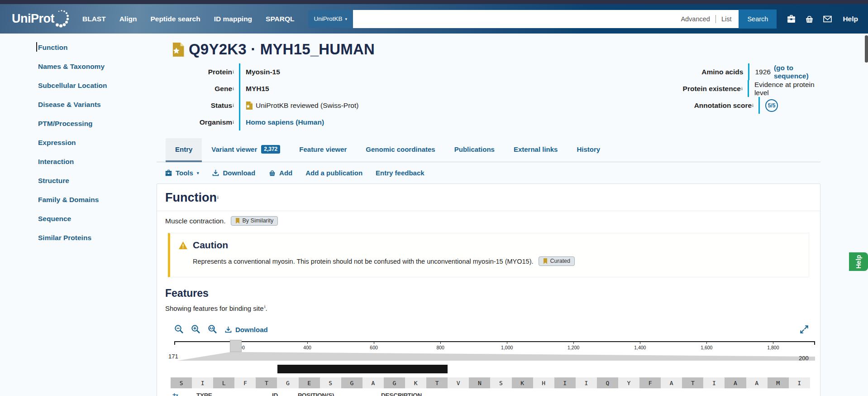 The width and height of the screenshot is (868, 396). I want to click on tab-publications: Publications, so click(474, 150).